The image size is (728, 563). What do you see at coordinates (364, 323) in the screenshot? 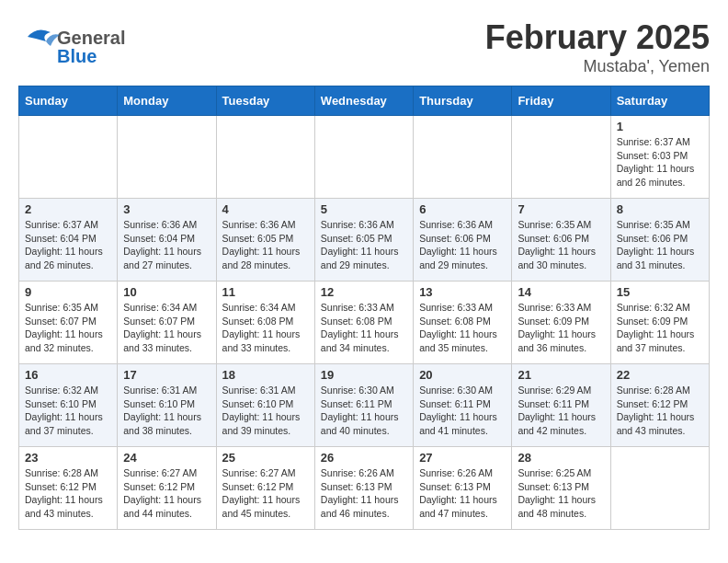
I see `calendar-week-row: 9Sunrise: 6:35 AM Sunset: 6:07 PM Daylig…` at bounding box center [364, 323].